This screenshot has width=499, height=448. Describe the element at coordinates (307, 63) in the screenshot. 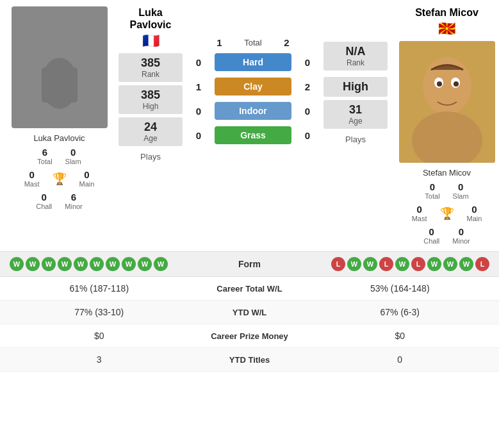

I see `hard-right-score: 0` at that location.